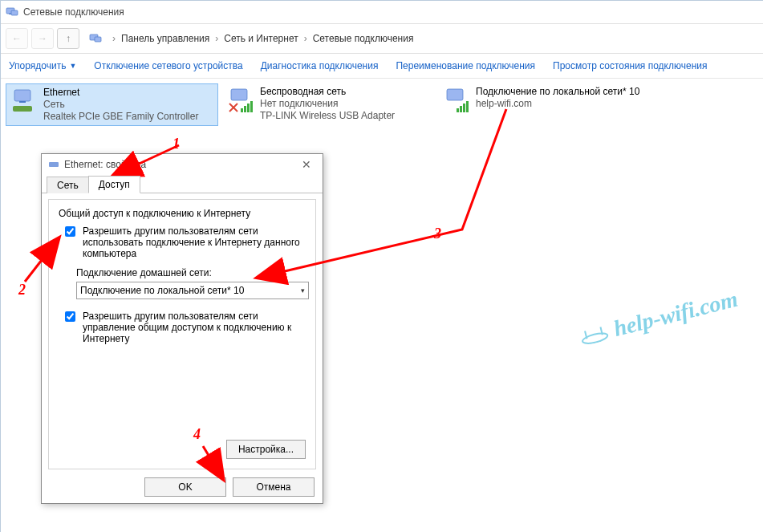 This screenshot has width=763, height=532. Describe the element at coordinates (327, 104) in the screenshot. I see `connection-status: Нет подключения` at that location.